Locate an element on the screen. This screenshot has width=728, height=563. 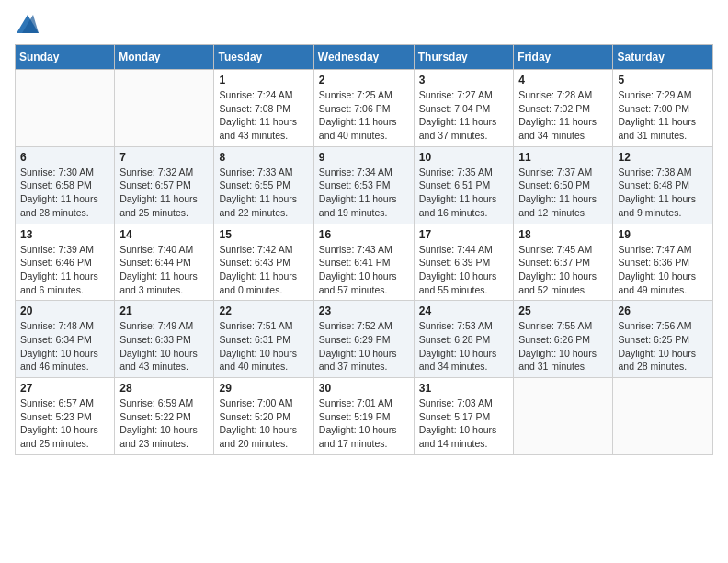
day-number: 4 is located at coordinates (563, 80).